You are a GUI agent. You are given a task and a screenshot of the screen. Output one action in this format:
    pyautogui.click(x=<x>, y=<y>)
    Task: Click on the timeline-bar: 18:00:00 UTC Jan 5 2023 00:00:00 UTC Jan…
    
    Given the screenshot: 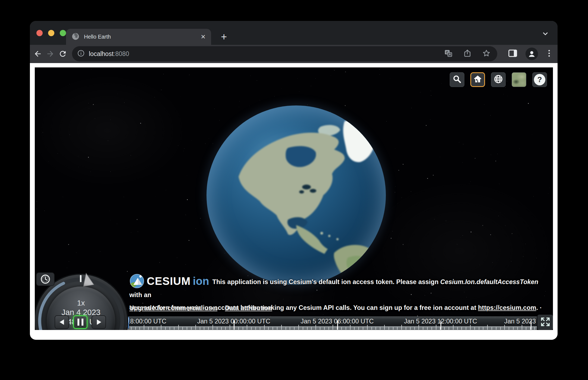 What is the action you would take?
    pyautogui.click(x=331, y=323)
    